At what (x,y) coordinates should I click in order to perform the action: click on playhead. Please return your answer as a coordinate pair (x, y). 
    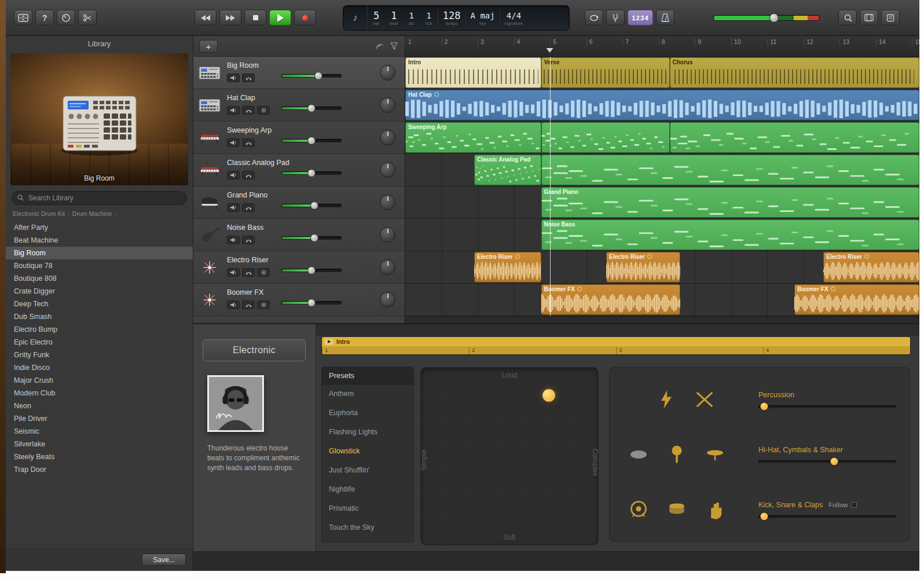
    Looking at the image, I should click on (550, 186).